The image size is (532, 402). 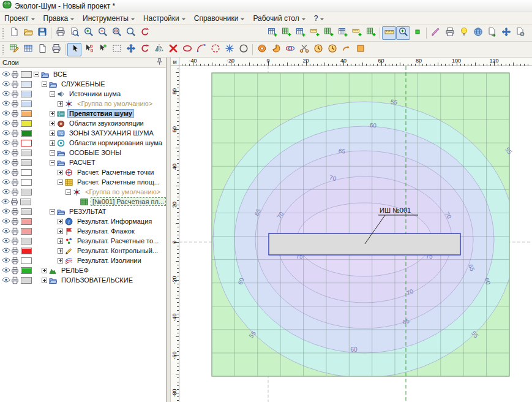 What do you see at coordinates (131, 33) in the screenshot?
I see `zoom-all-button` at bounding box center [131, 33].